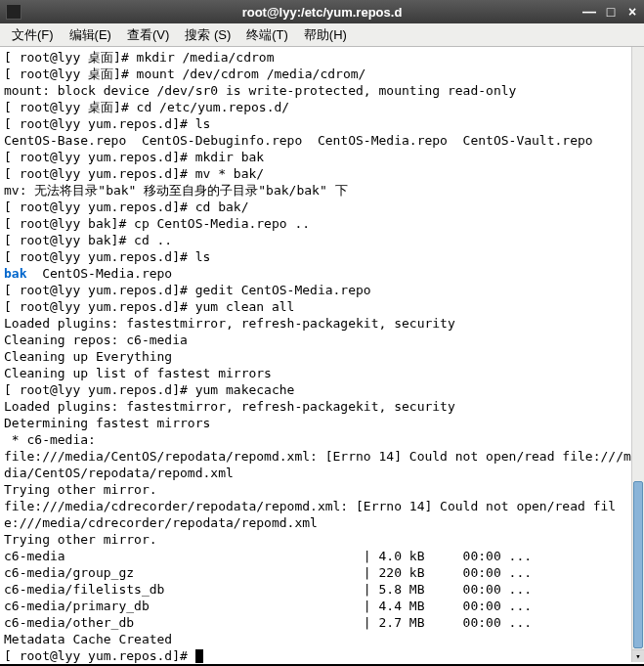 The height and width of the screenshot is (666, 644). I want to click on terminal-line: c6-media/primary_db | 4.4 MB 00:00 ..., so click(322, 606).